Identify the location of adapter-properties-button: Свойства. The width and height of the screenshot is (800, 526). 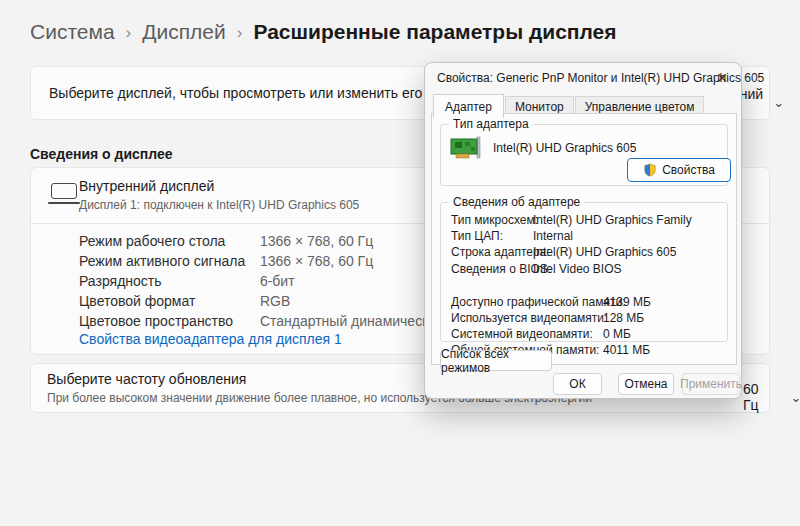
(679, 170).